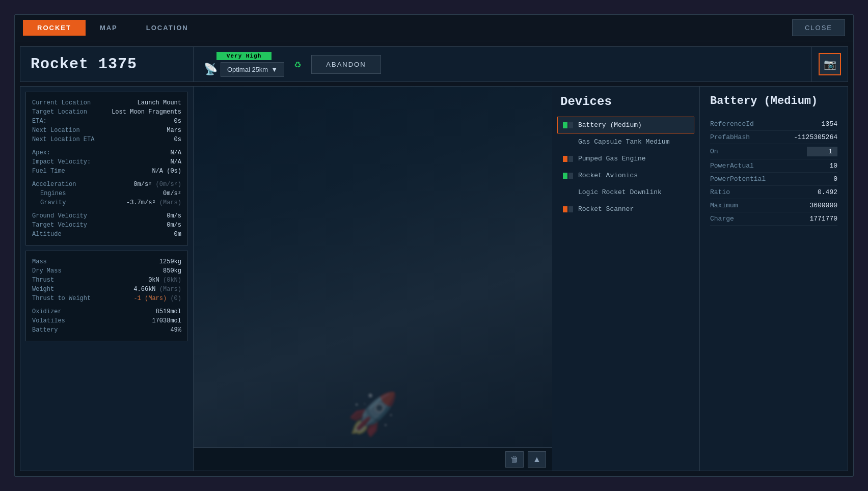 Image resolution: width=868 pixels, height=491 pixels. I want to click on device-name-scanner: Rocket Scanner, so click(634, 209).